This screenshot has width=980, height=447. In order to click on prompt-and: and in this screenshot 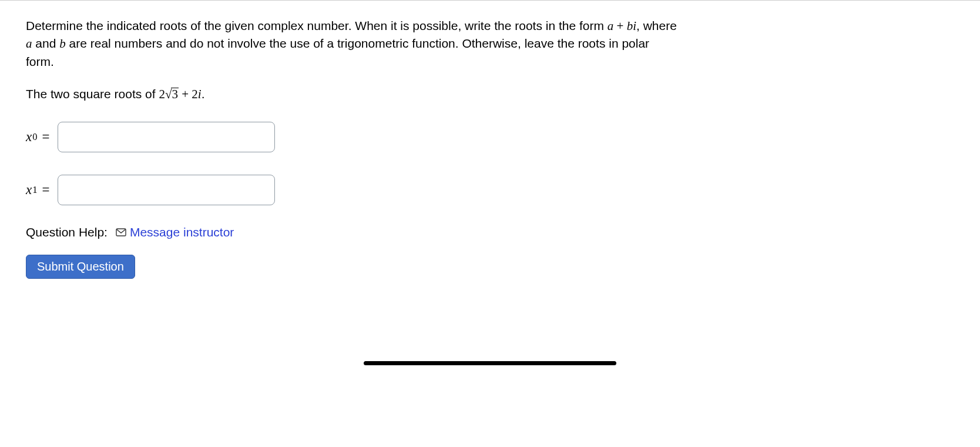, I will do `click(46, 44)`.